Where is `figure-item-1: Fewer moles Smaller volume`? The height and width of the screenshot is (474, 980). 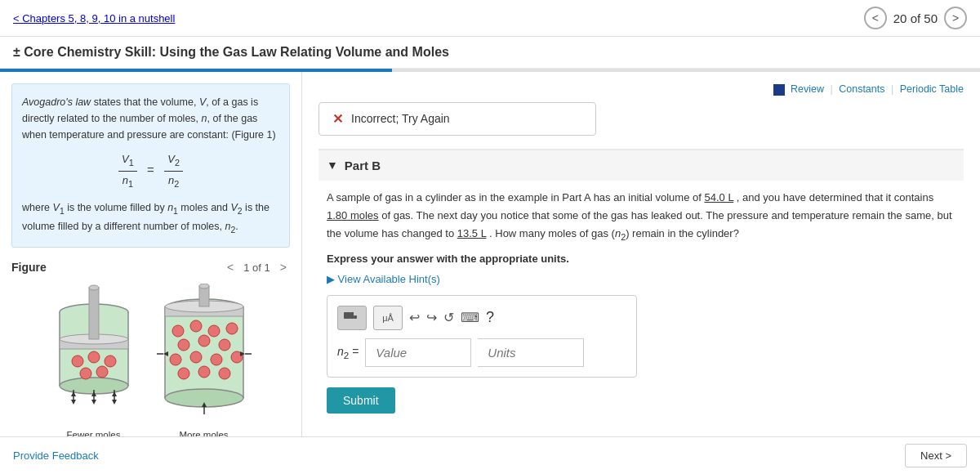
figure-item-1: Fewer moles Smaller volume is located at coordinates (94, 369).